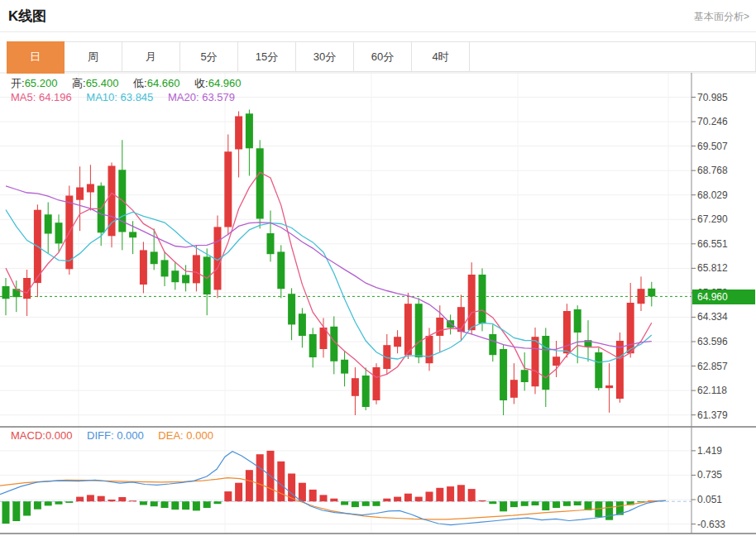  I want to click on y-axis-label: 69.507, so click(713, 146).